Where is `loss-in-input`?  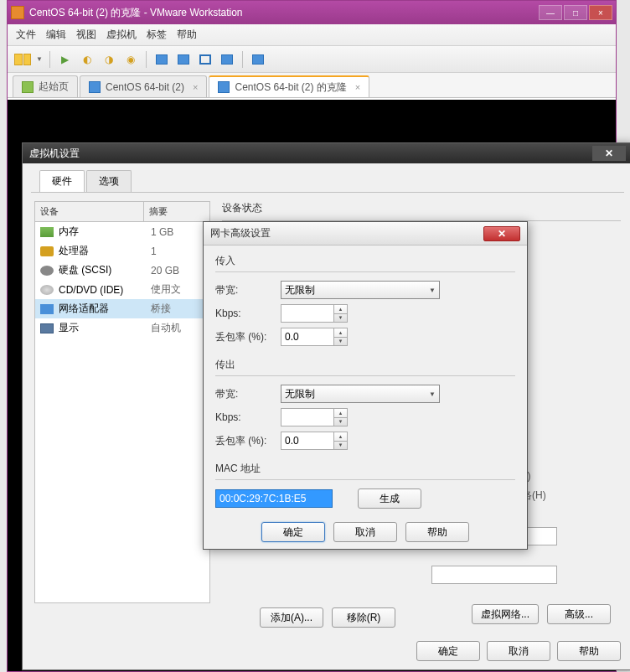 loss-in-input is located at coordinates (307, 337).